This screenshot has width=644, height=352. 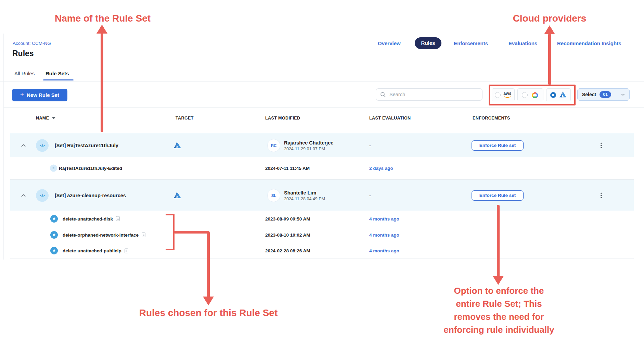 I want to click on new-rule-set-label: New Rule Set, so click(x=43, y=95).